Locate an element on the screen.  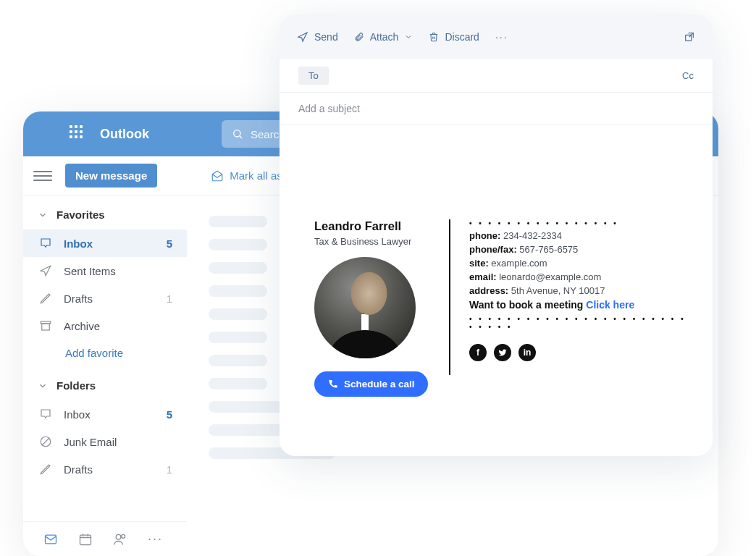
signature-email: leonardo@example.com is located at coordinates (550, 277).